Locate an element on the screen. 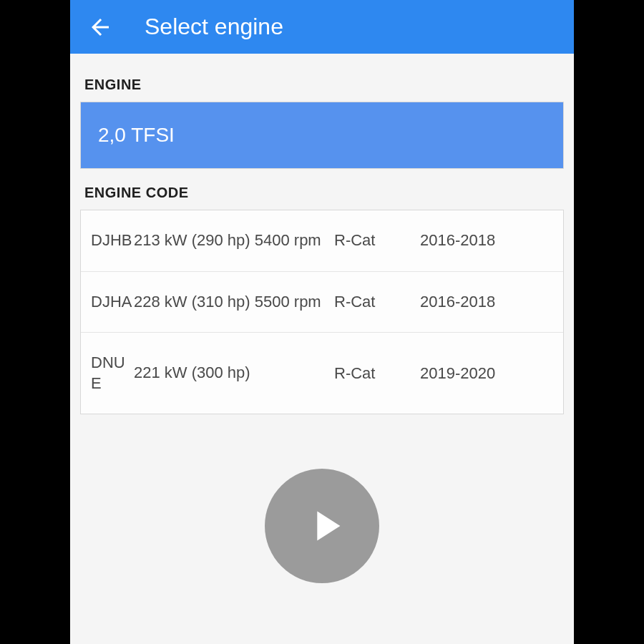  section-label-engine: ENGINE is located at coordinates (322, 84).